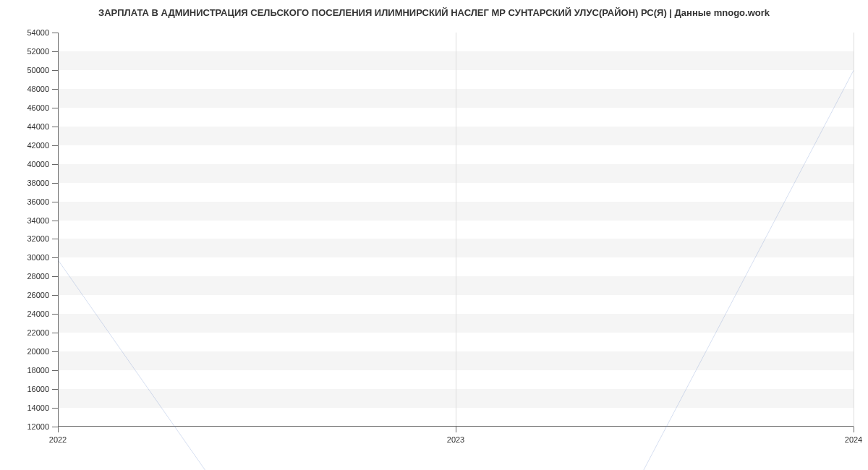  What do you see at coordinates (38, 333) in the screenshot?
I see `y-tick-label: 22000` at bounding box center [38, 333].